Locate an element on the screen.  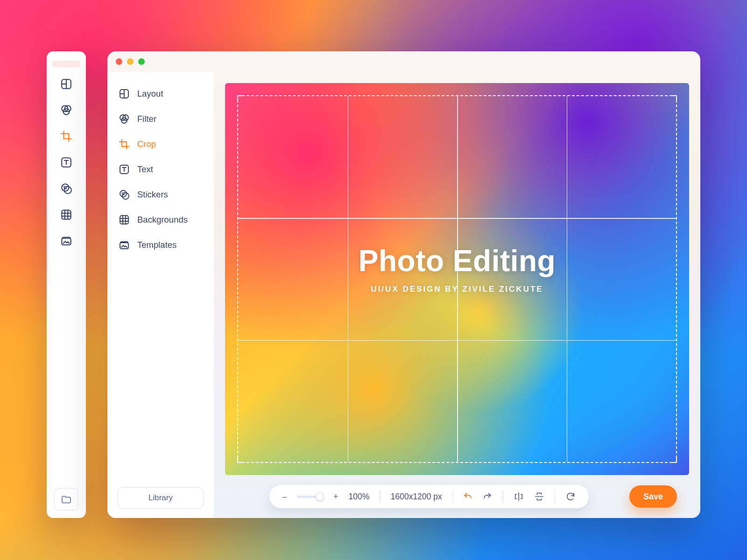
window-close-icon is located at coordinates (119, 62).